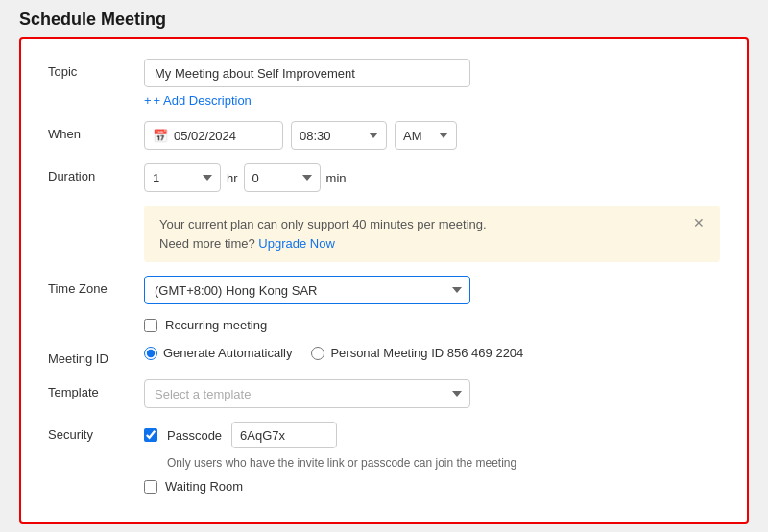 The image size is (768, 532). Describe the element at coordinates (207, 244) in the screenshot. I see `info-banner-sub: Need more time?` at that location.